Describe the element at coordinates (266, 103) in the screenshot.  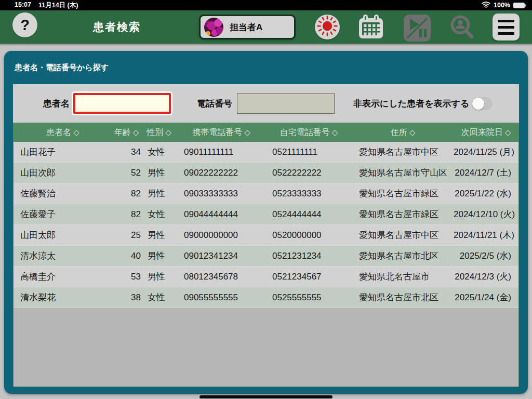
I see `search-form: 患者名 電話番号 非表示にした患者を表示する` at that location.